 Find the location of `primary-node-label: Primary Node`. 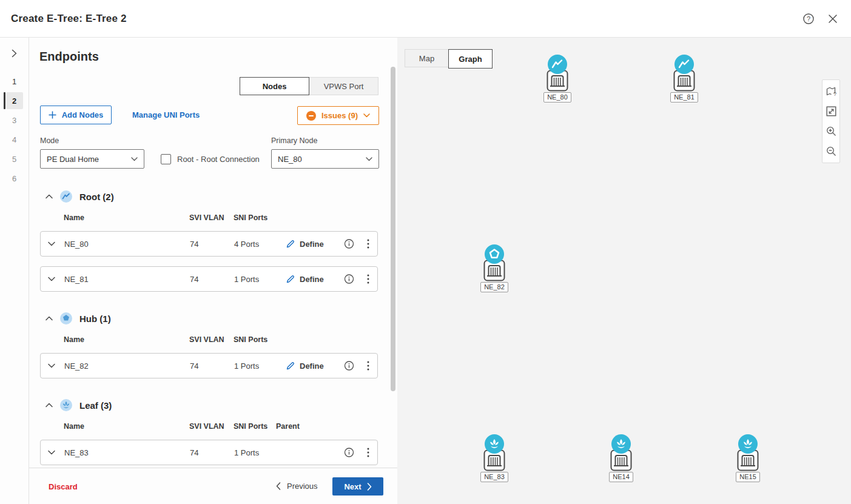

primary-node-label: Primary Node is located at coordinates (294, 141).